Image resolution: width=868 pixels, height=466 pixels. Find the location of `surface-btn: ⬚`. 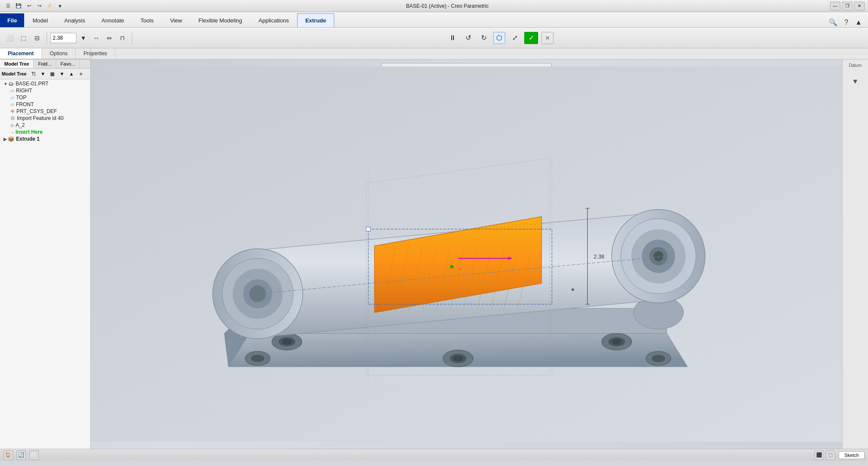

surface-btn: ⬚ is located at coordinates (23, 38).